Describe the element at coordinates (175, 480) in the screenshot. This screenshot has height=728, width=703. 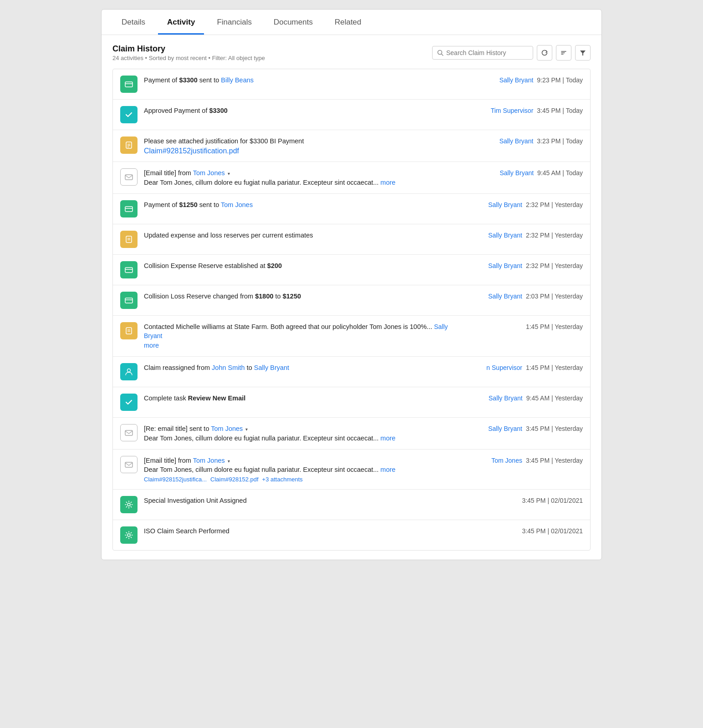
I see `attachment-link-1: Claim#928152justifica...` at that location.